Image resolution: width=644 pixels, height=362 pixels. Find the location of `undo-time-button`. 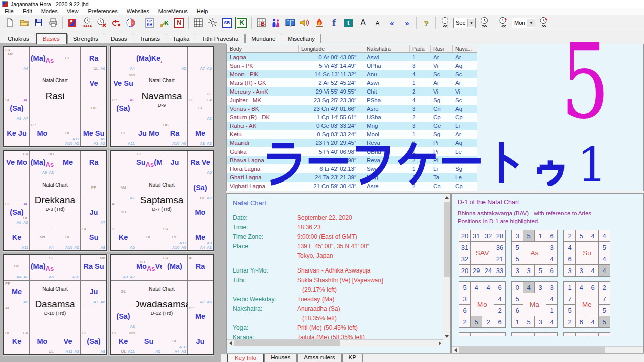

undo-time-button is located at coordinates (116, 23).